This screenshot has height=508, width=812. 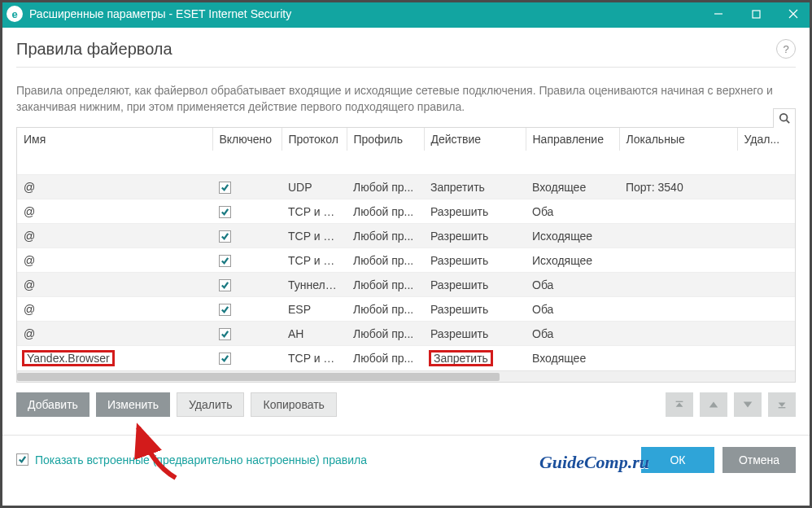 I want to click on add-button: Добавить, so click(x=53, y=405).